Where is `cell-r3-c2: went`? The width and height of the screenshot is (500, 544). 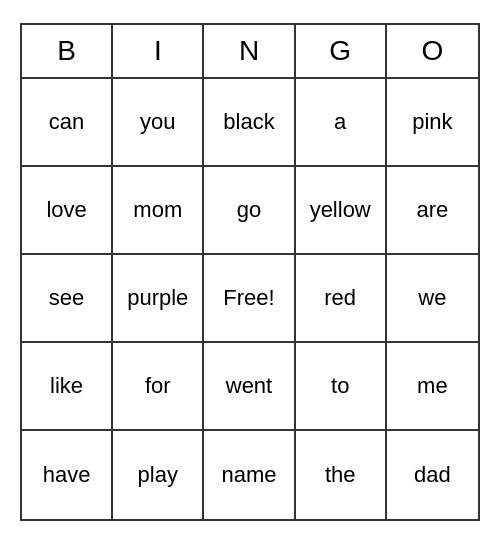
cell-r3-c2: went is located at coordinates (250, 387).